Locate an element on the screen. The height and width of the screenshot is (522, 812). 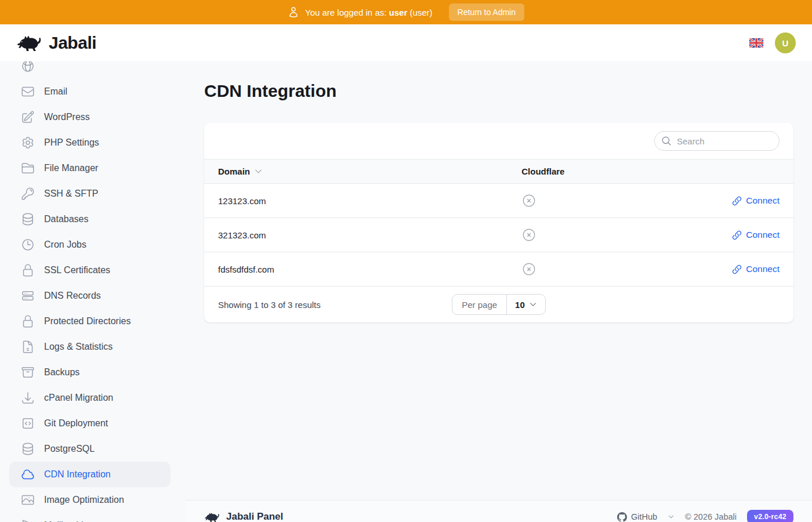
domain-cell: 321323.com is located at coordinates (356, 235).